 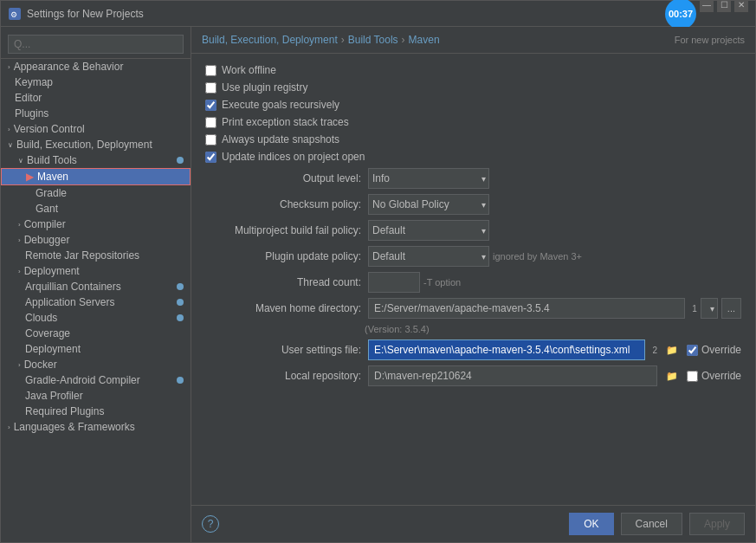 I want to click on local-repository-override-checkbox, so click(x=693, y=376).